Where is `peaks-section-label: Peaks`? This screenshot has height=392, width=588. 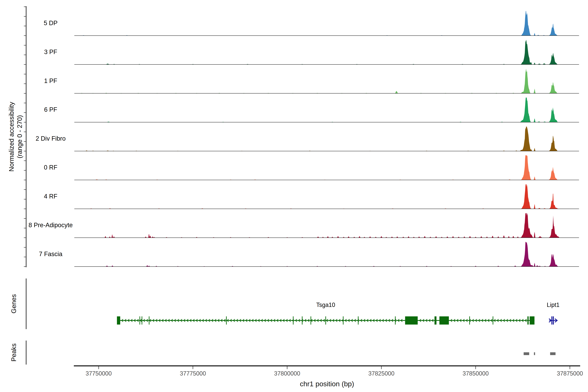
peaks-section-label: Peaks is located at coordinates (14, 352).